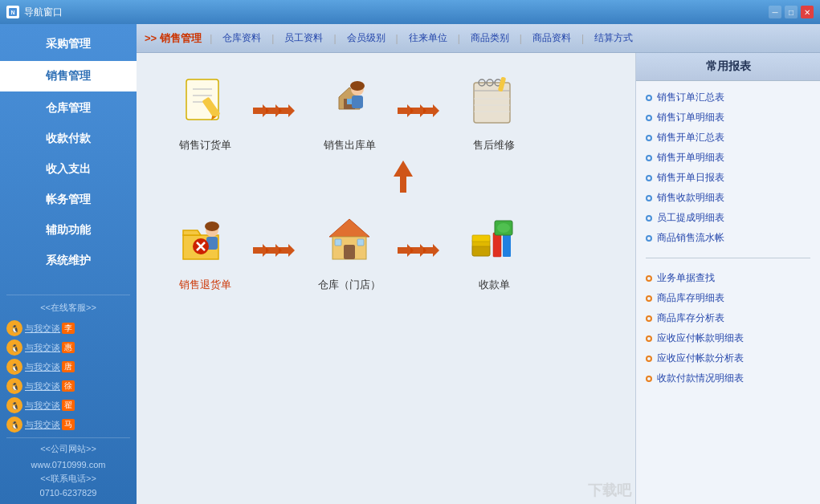 The height and width of the screenshot is (504, 820). Describe the element at coordinates (775, 12) in the screenshot. I see `minimize-button: ─` at that location.